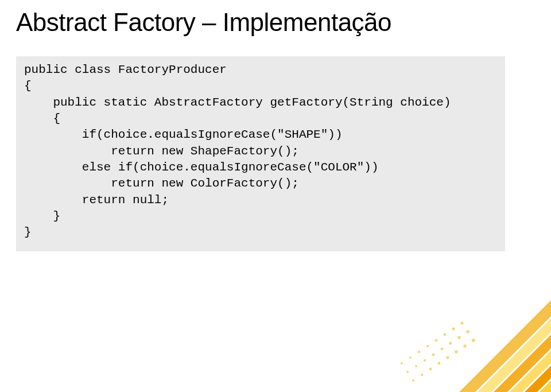  Describe the element at coordinates (201, 168) in the screenshot. I see `code-line: else if(choice.equalsIgnoreCase("COLOR")…` at that location.